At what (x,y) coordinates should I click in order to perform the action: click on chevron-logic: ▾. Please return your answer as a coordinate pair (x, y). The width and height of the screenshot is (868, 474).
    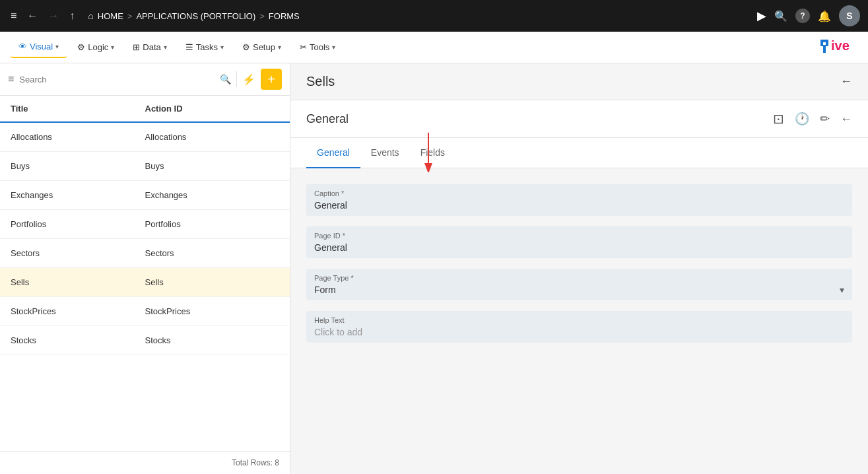
    Looking at the image, I should click on (112, 48).